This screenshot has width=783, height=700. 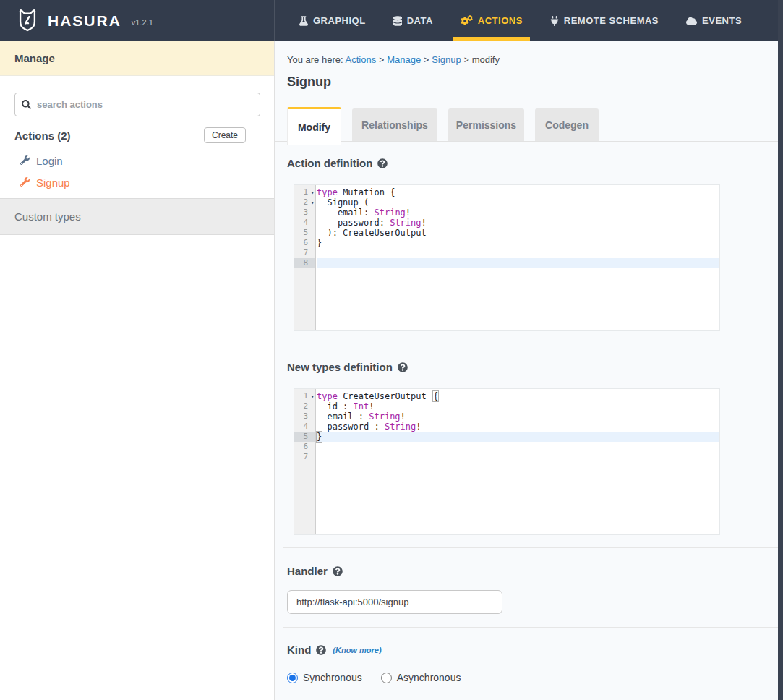 I want to click on sidebar-item-custom-types: Custom types, so click(x=137, y=217).